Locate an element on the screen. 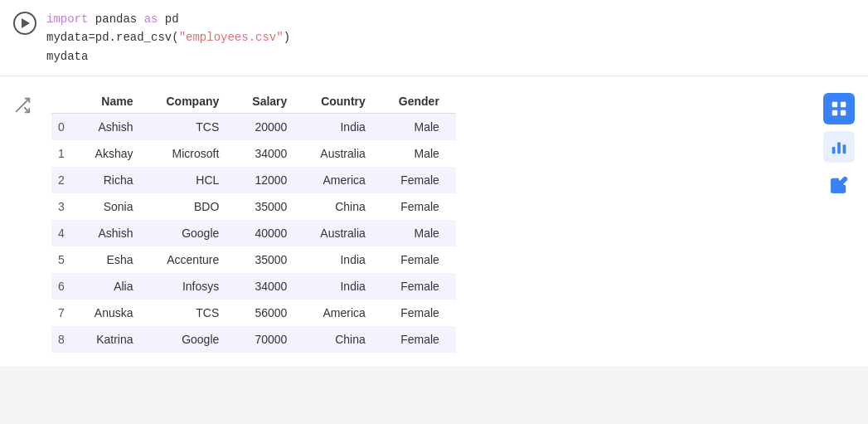  table-row: 7 Anuska TCS 56000 America Female is located at coordinates (254, 313).